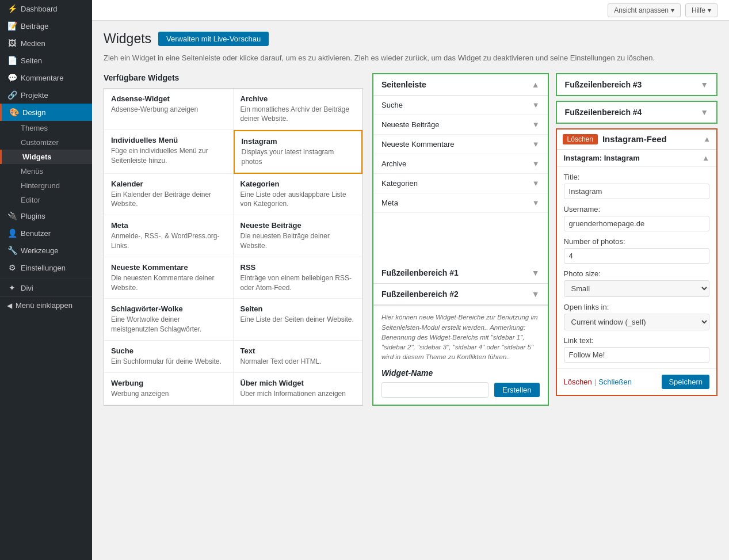  Describe the element at coordinates (460, 373) in the screenshot. I see `widget-name-label: Widget-Name` at that location.